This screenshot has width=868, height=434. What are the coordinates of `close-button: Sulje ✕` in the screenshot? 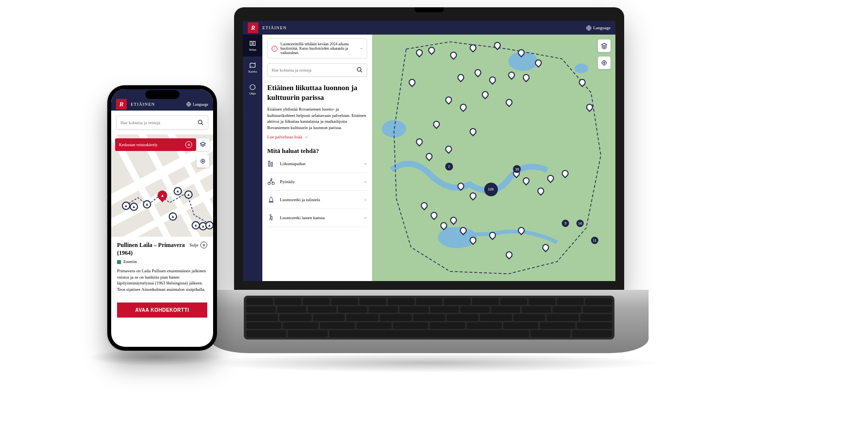 It's located at (198, 245).